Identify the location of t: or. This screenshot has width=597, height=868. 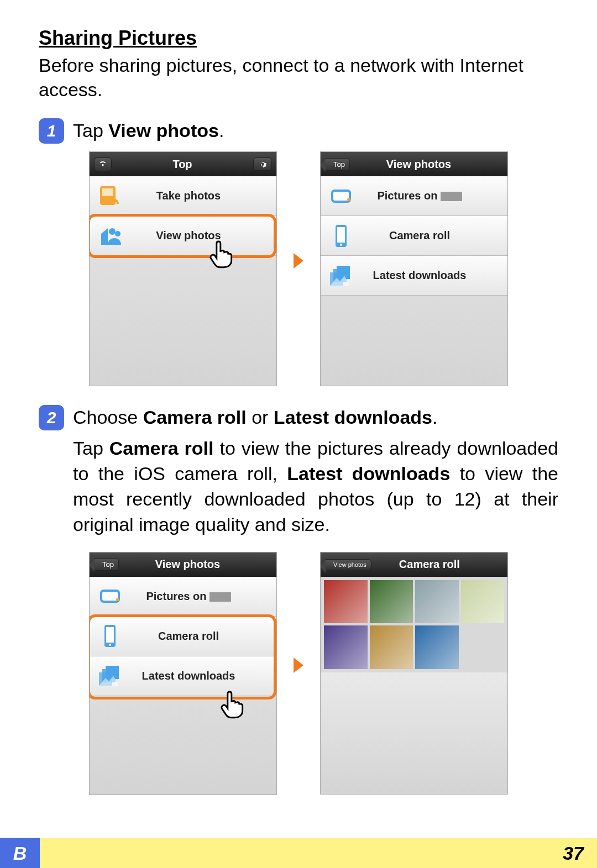
(260, 417).